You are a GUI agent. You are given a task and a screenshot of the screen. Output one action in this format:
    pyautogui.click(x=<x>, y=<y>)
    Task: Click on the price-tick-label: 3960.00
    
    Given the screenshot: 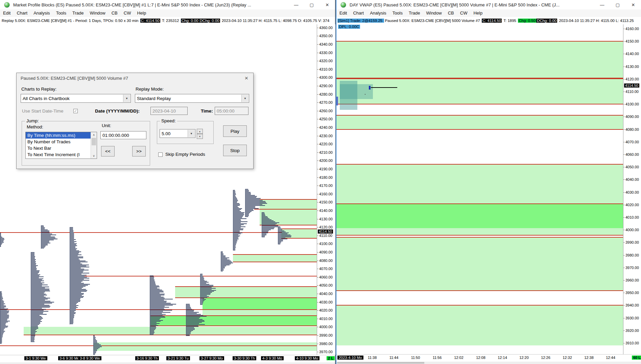 What is the action you would take?
    pyautogui.click(x=632, y=280)
    